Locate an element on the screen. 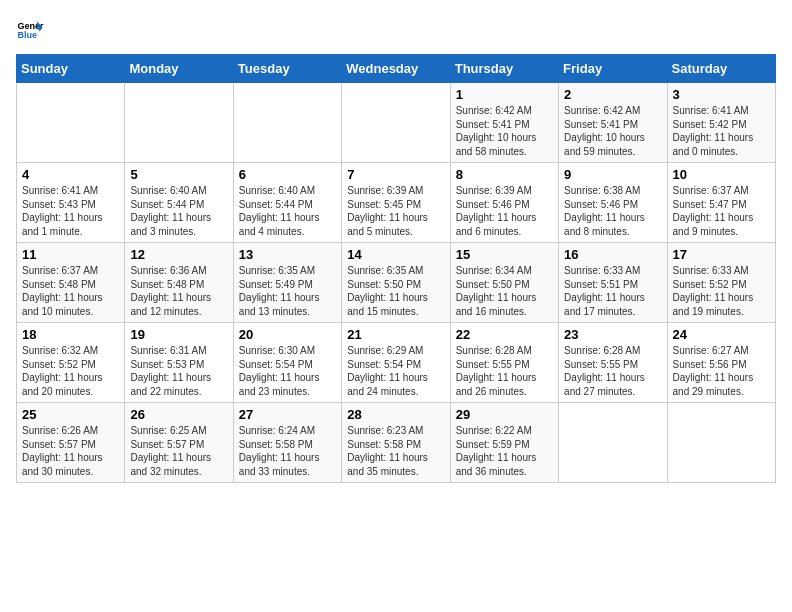  day-number: 5 is located at coordinates (178, 174).